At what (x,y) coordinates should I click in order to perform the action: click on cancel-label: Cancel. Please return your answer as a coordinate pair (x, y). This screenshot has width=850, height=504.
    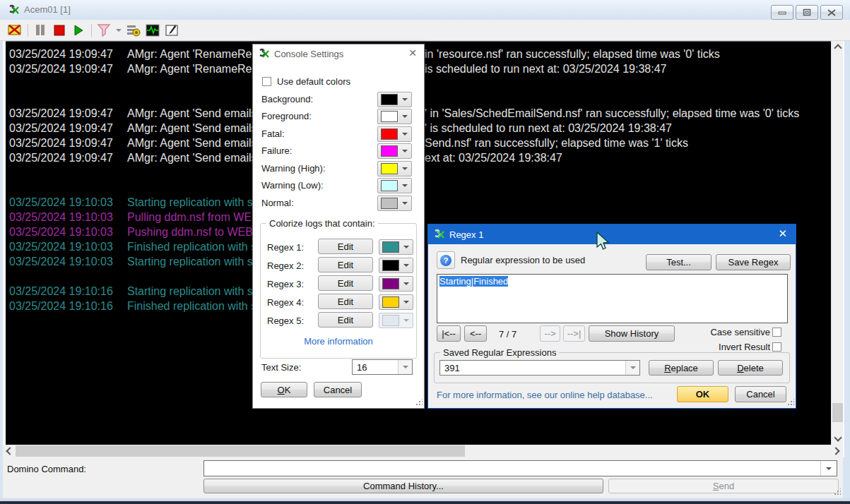
    Looking at the image, I should click on (760, 394).